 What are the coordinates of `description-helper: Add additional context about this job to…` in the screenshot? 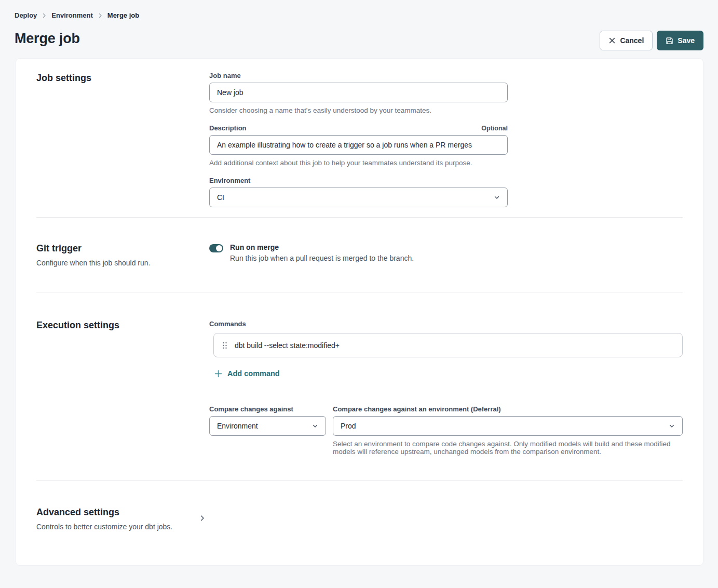 It's located at (358, 163).